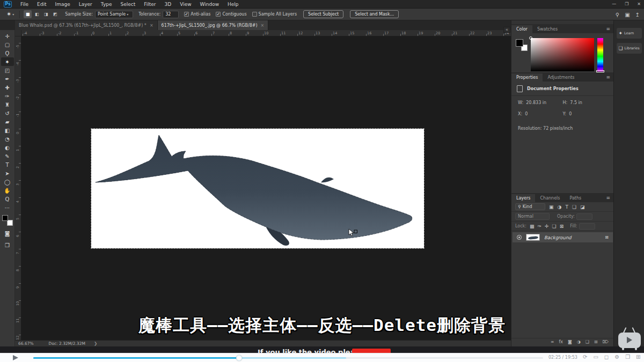 The image size is (644, 362). I want to click on eyedropper-tool: ✒, so click(8, 79).